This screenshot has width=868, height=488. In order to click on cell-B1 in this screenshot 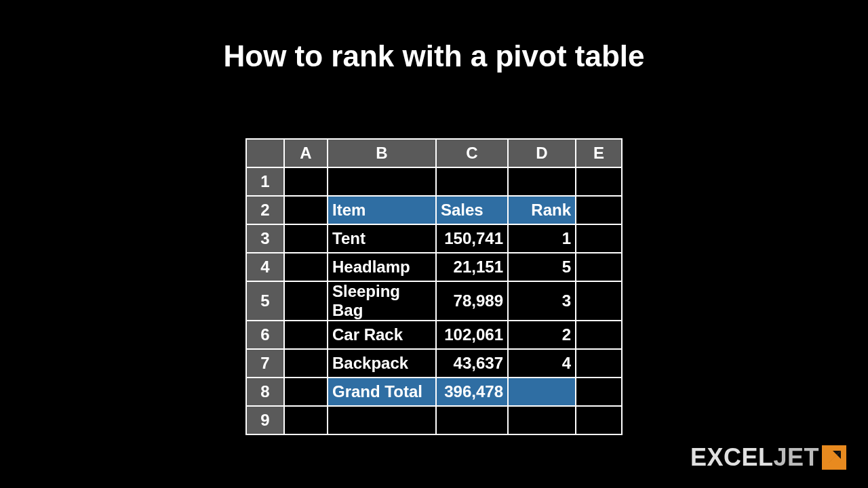, I will do `click(382, 182)`.